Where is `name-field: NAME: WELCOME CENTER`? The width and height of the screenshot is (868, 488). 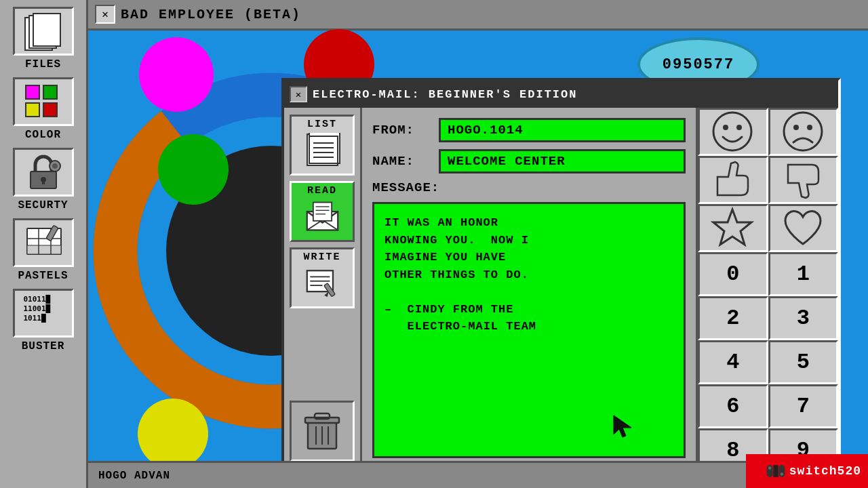 name-field: NAME: WELCOME CENTER is located at coordinates (529, 161).